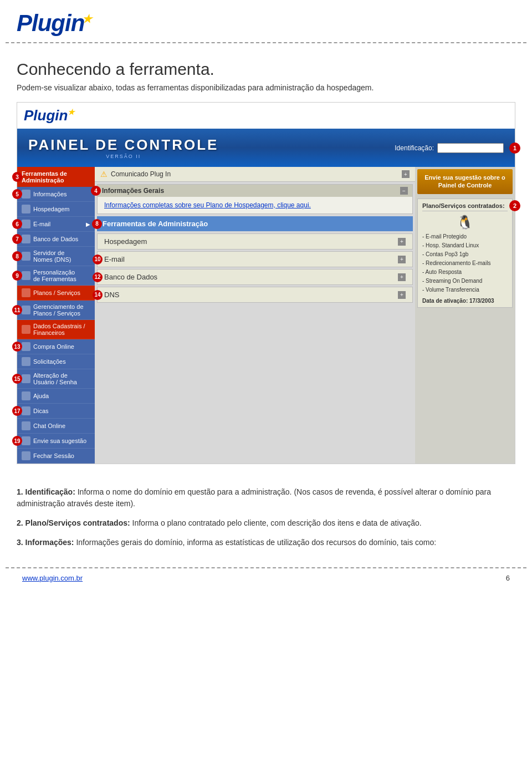 This screenshot has width=532, height=758. Describe the element at coordinates (26, 396) in the screenshot. I see `help-icon` at that location.